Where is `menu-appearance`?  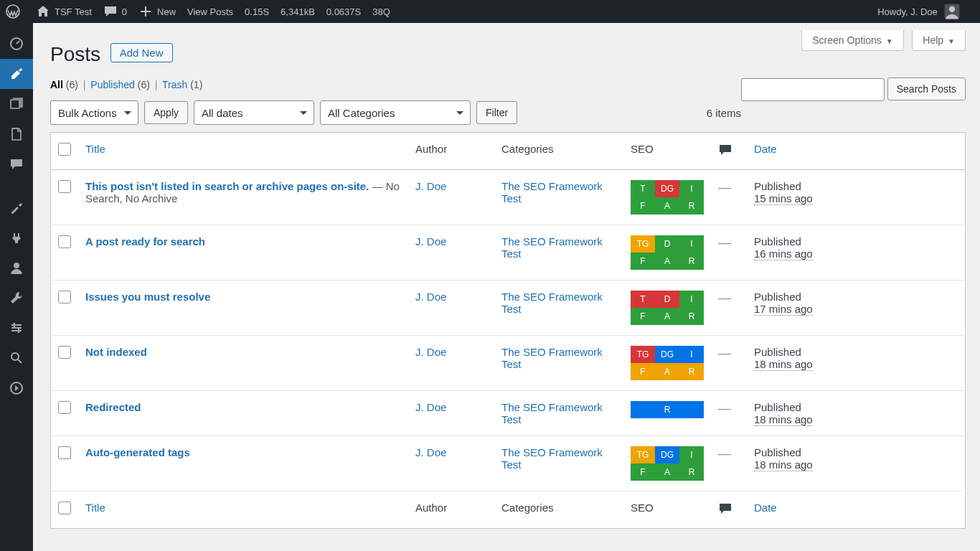
menu-appearance is located at coordinates (17, 207).